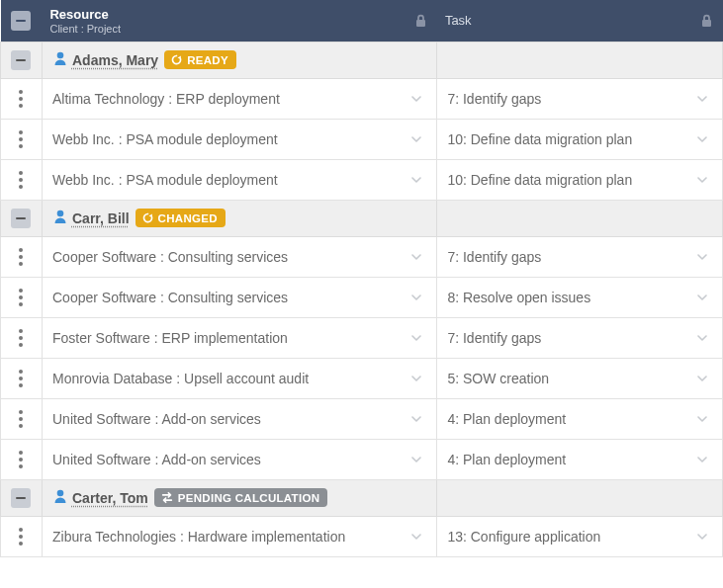  I want to click on group-row: Carr, BillCHANGED, so click(362, 217).